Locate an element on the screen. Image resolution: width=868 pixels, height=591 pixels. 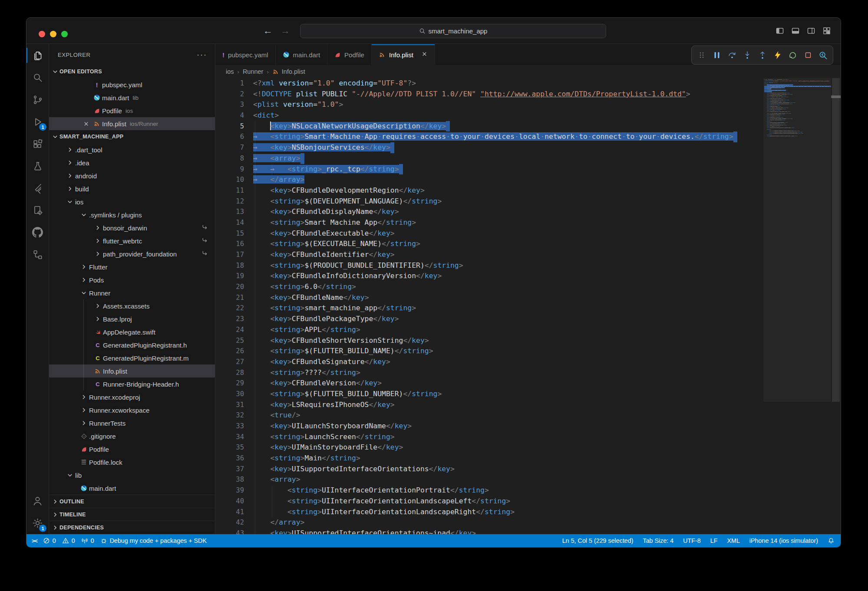
status-notifications is located at coordinates (831, 541).